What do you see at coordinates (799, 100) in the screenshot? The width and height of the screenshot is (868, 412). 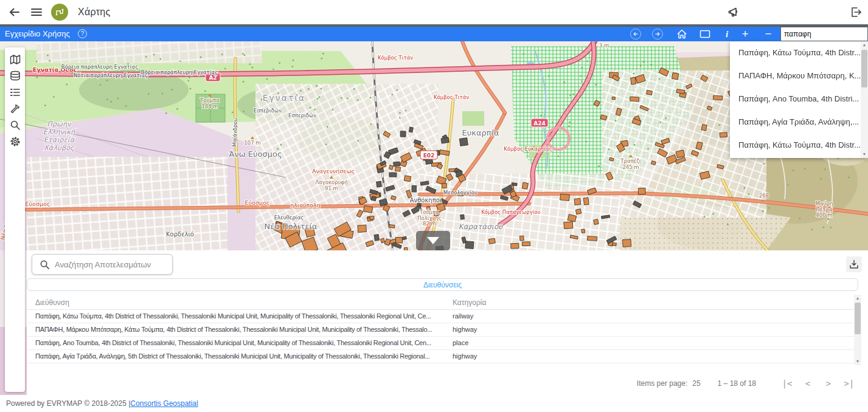 I see `search-suggestions-dropdown: Παπάφη, Κάτω Τούμπα, 4th Distr...ΠΑΠΑΦΗ,…` at bounding box center [799, 100].